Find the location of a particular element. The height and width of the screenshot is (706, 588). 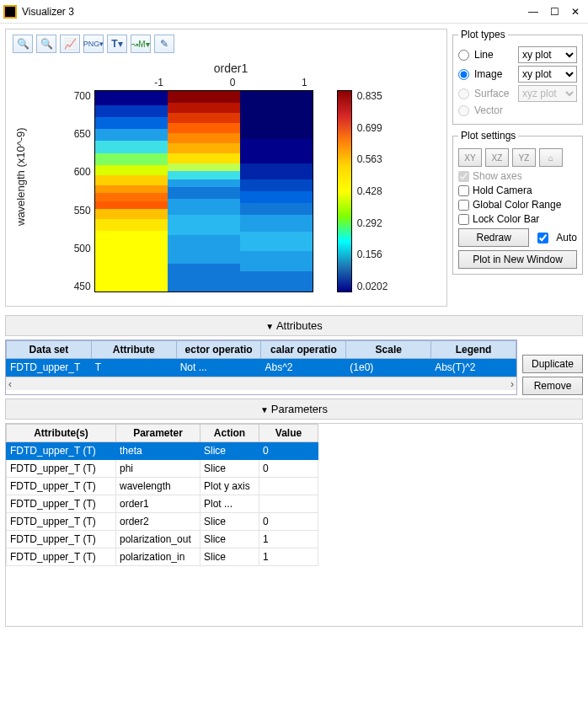

param-row: FDTD_upper_T (T)polarization_inSlice1 is located at coordinates (163, 558).